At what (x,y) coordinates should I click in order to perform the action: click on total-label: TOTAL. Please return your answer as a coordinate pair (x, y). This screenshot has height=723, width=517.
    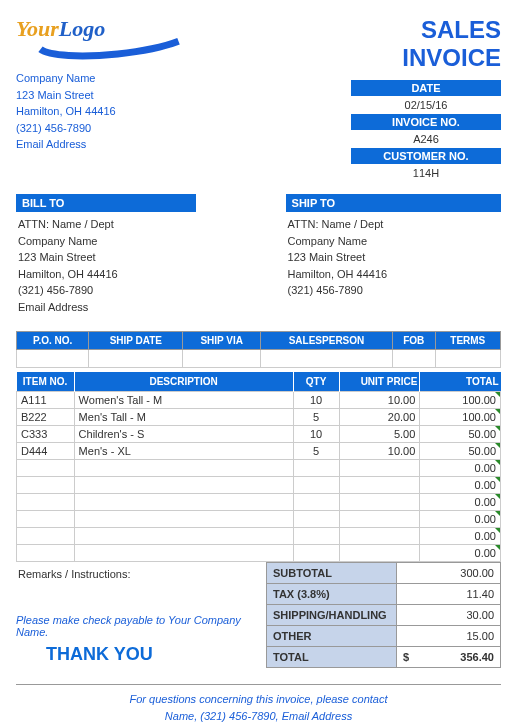
    Looking at the image, I should click on (332, 658).